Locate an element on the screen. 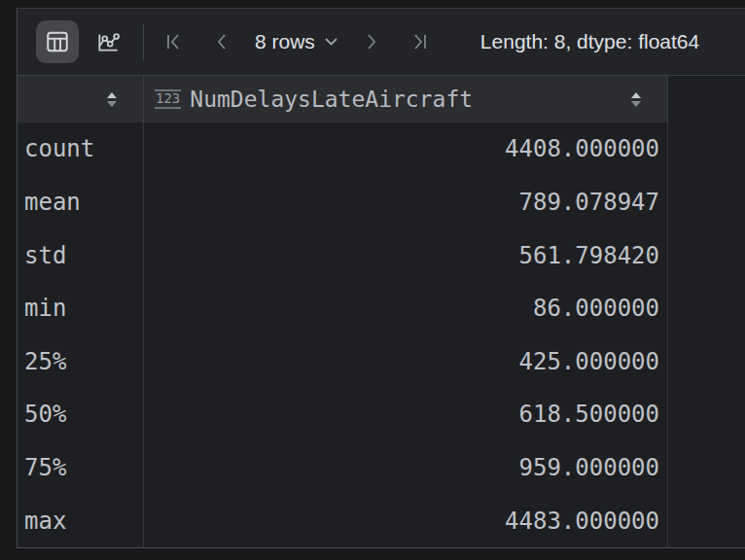  numeric-type-icon: 123 is located at coordinates (167, 99).